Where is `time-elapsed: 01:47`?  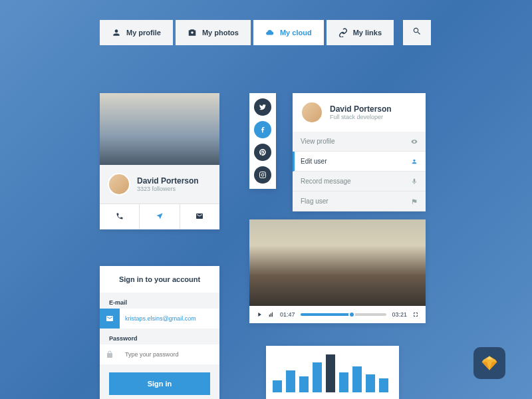 time-elapsed: 01:47 is located at coordinates (287, 315).